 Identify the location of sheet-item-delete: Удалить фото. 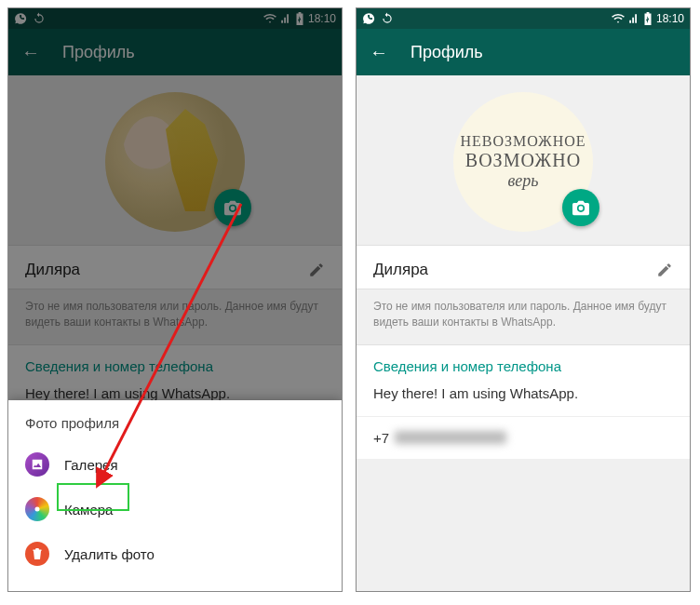
(175, 554).